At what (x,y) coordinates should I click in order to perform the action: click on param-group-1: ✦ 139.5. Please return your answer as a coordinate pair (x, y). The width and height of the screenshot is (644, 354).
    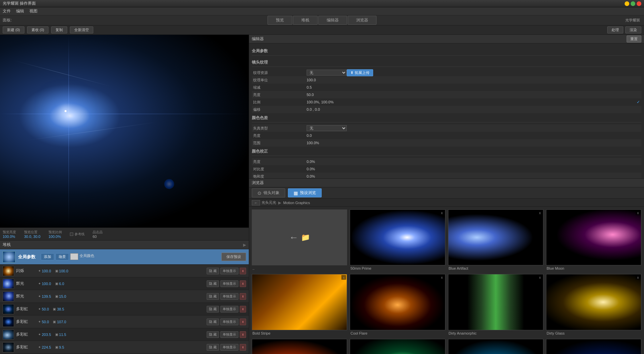
    Looking at the image, I should click on (45, 296).